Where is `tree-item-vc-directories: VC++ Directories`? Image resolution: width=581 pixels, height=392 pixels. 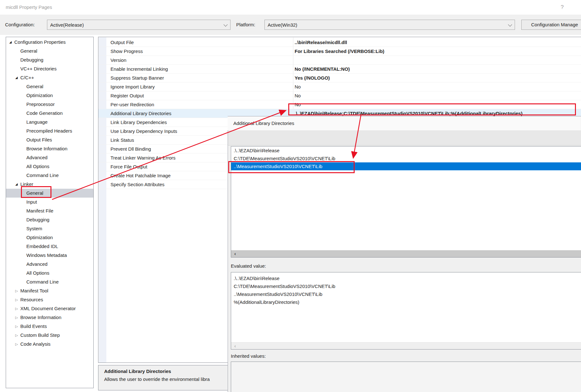
tree-item-vc-directories: VC++ Directories is located at coordinates (50, 69).